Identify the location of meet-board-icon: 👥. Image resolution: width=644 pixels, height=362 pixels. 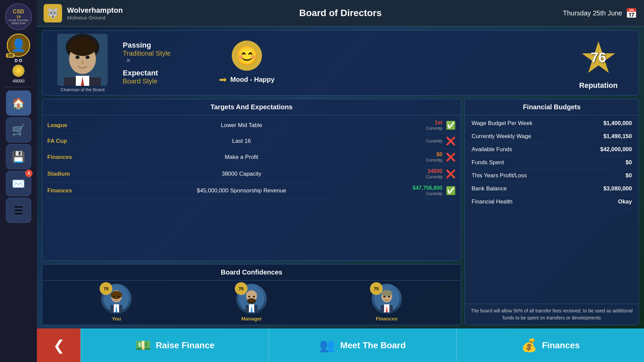
(327, 345).